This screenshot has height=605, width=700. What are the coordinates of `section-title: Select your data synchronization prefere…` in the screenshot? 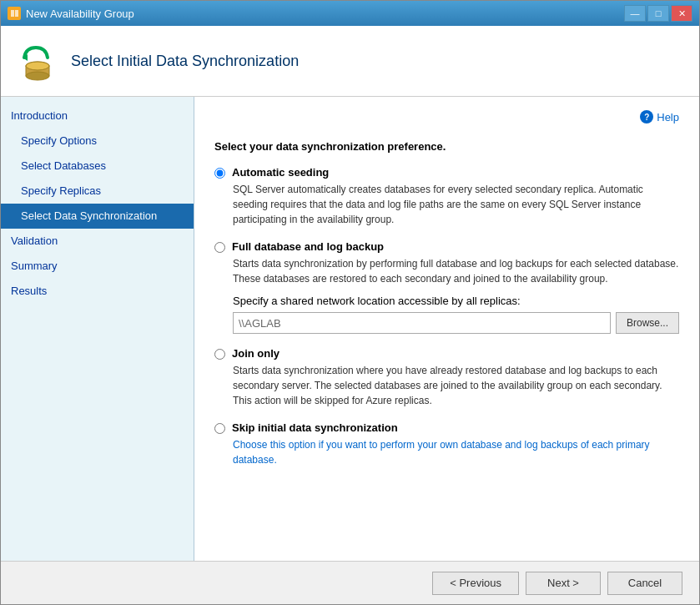 It's located at (447, 147).